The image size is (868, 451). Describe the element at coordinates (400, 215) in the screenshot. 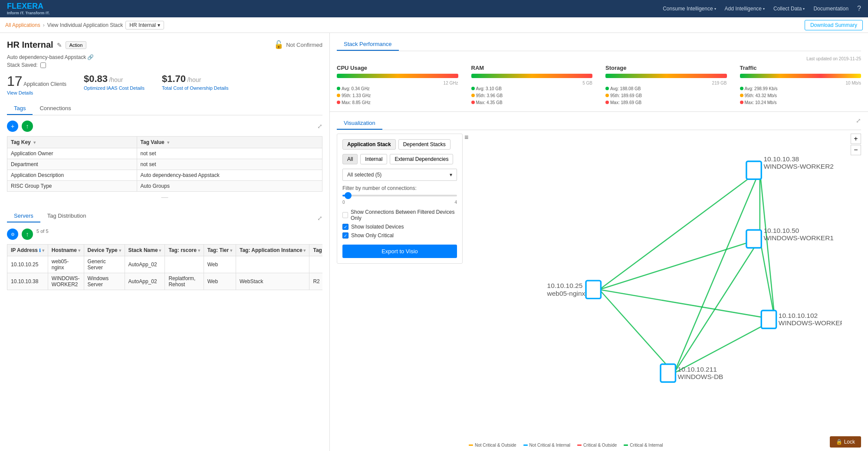

I see `show-connections-row: Show Connections Between Filtered Device…` at that location.